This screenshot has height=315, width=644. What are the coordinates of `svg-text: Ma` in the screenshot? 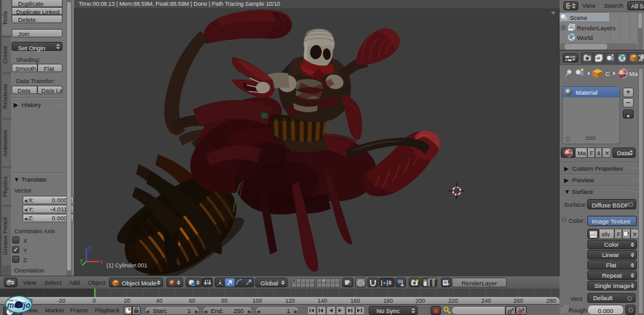 It's located at (634, 73).